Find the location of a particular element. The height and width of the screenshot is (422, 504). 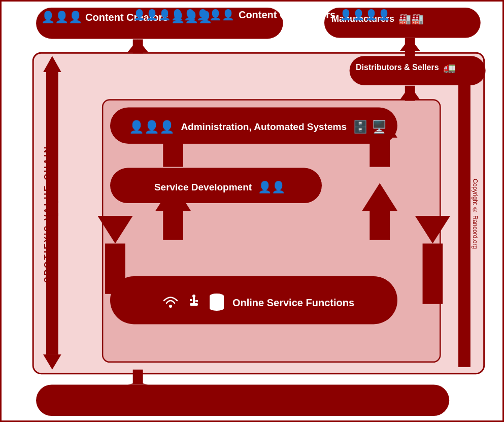

service-development-label: Service Development 👤👤 is located at coordinates (220, 187).